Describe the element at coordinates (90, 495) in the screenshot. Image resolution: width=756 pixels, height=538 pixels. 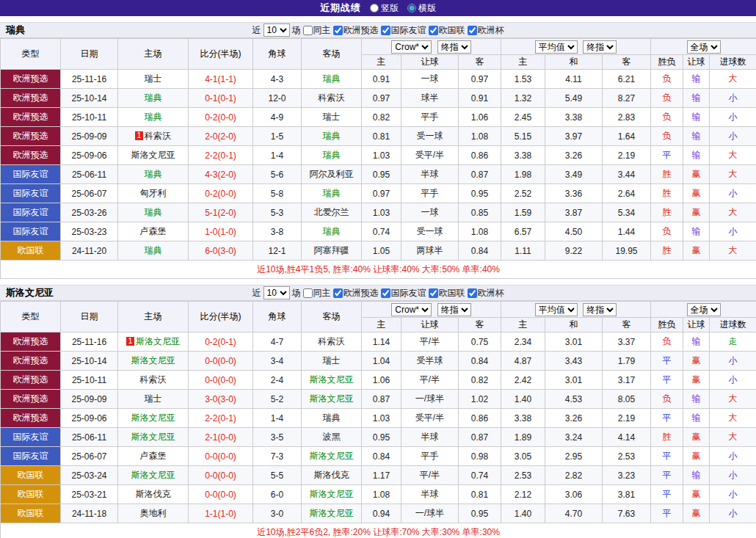
I see `match-date: 25-03-21` at that location.